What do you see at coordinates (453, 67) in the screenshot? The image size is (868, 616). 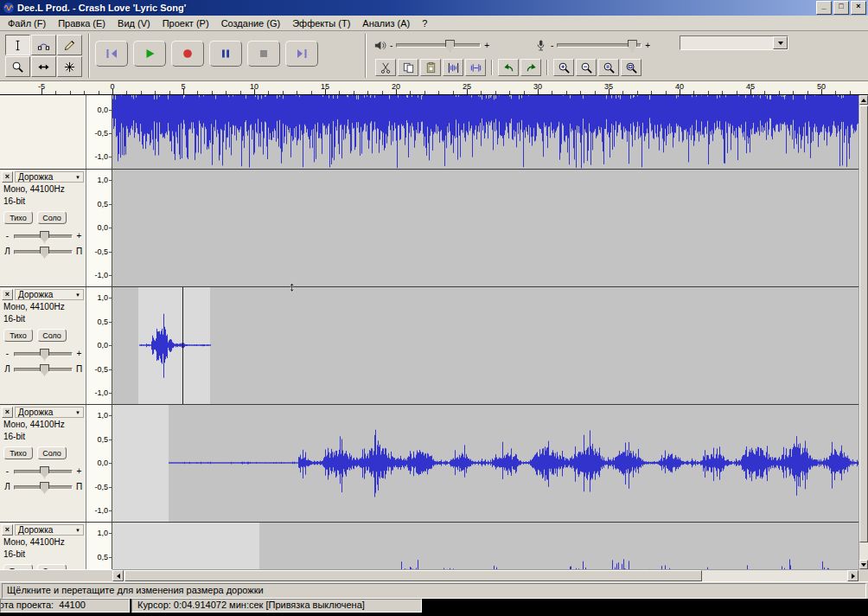 I see `trim-button` at bounding box center [453, 67].